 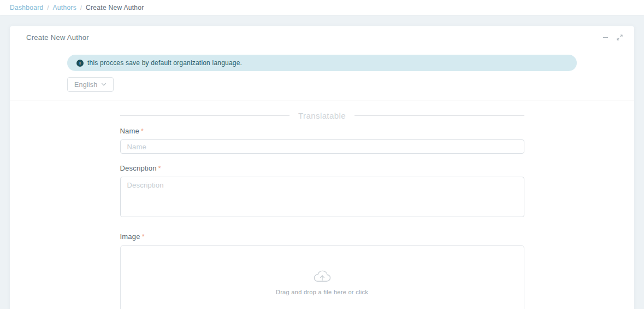 I want to click on info-alert-text: this procces save by default organizatio…, so click(x=165, y=63).